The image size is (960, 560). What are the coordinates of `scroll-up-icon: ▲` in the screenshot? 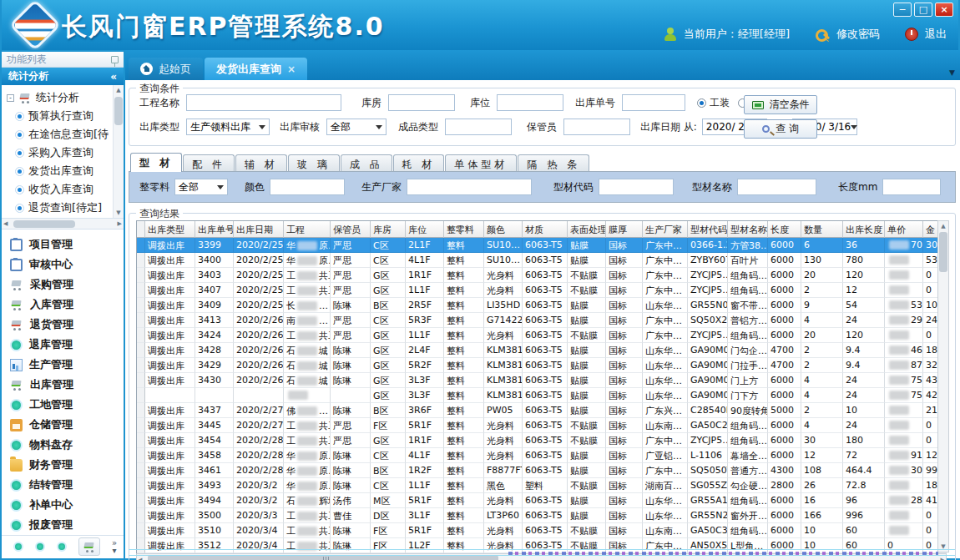 It's located at (943, 226).